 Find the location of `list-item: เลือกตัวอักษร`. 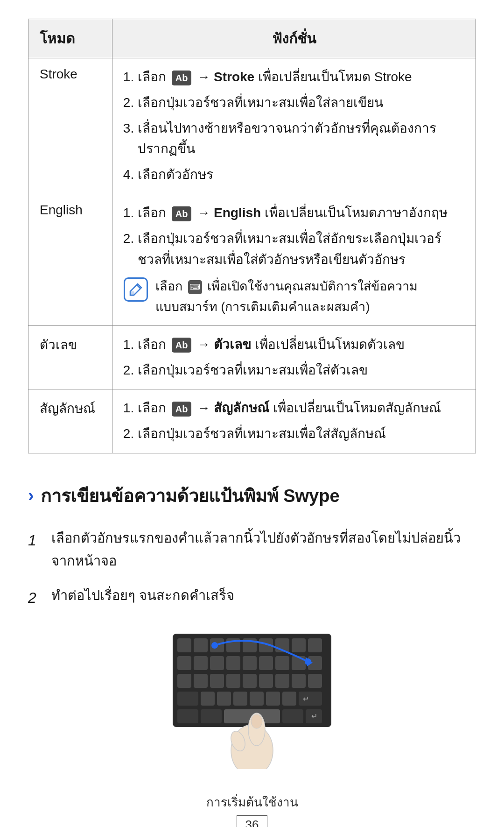

list-item: เลือกตัวอักษร is located at coordinates (301, 175).